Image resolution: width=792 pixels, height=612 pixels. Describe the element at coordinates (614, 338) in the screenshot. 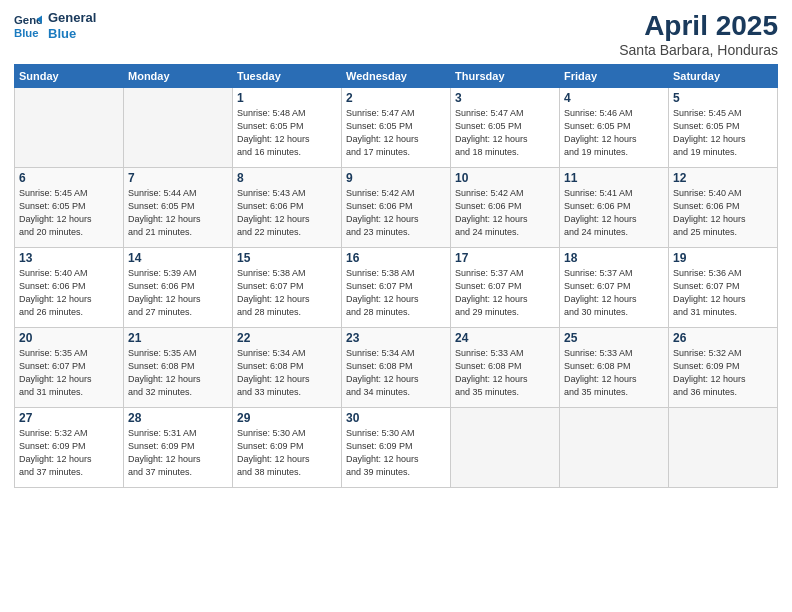

I see `day-number: 25` at that location.